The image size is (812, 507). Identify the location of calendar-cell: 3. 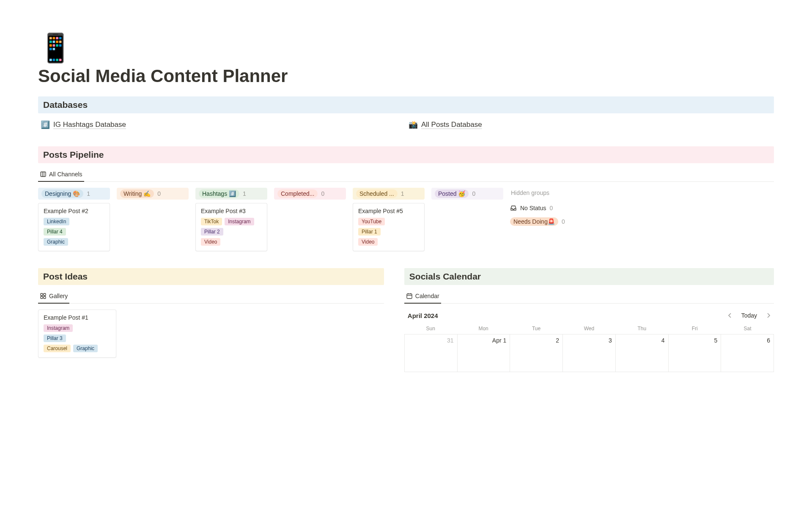
(590, 353).